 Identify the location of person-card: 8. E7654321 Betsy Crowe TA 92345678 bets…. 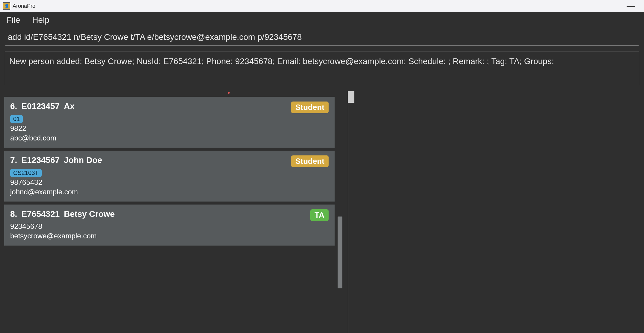
(169, 225).